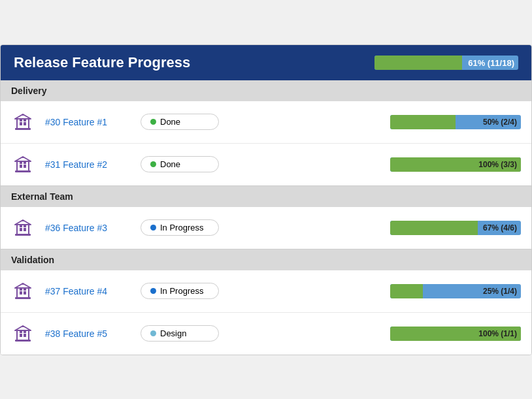 Image resolution: width=532 pixels, height=399 pixels. What do you see at coordinates (418, 63) in the screenshot?
I see `overall-progress-fill` at bounding box center [418, 63].